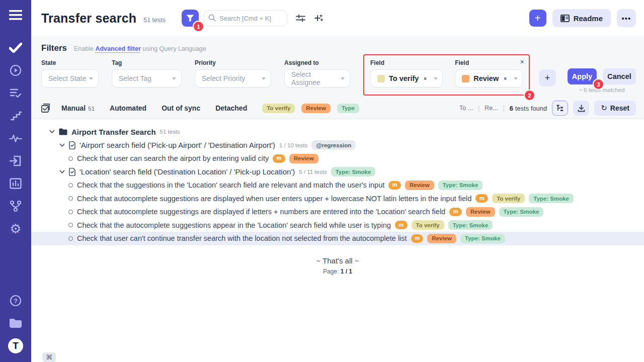 The height and width of the screenshot is (362, 644). Describe the element at coordinates (16, 138) in the screenshot. I see `pulse-icon` at that location.